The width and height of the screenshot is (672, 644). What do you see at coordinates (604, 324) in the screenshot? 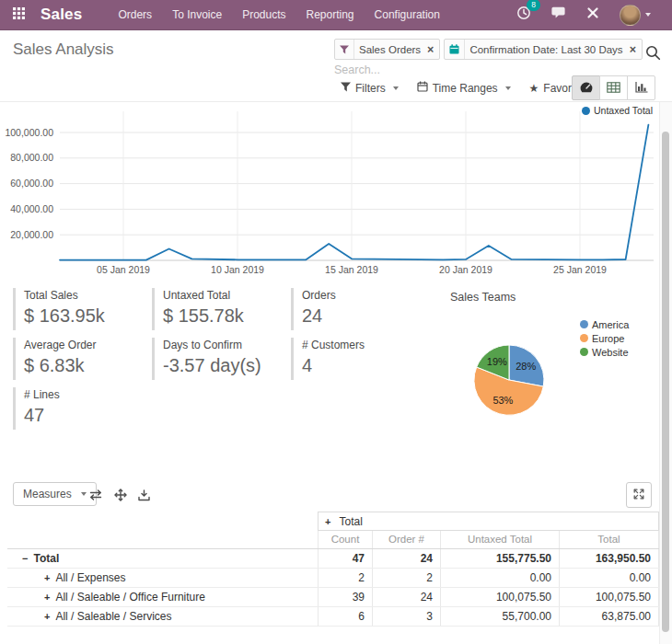
I see `legend-item-america: America` at bounding box center [604, 324].